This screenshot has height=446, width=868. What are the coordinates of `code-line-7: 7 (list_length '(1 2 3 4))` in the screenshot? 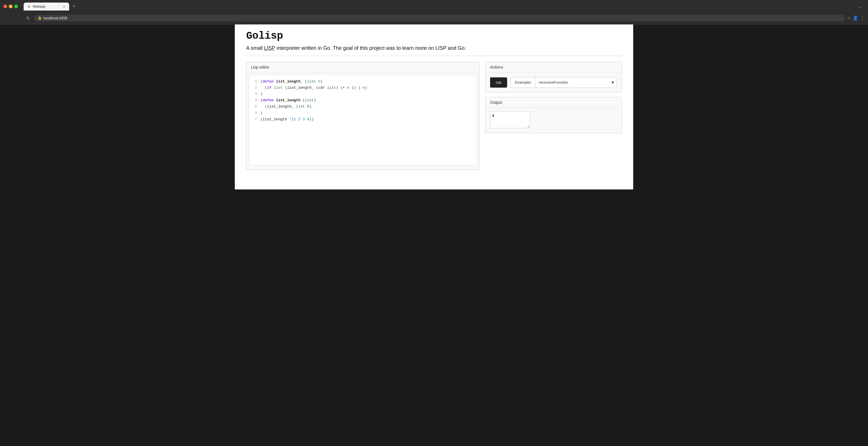 It's located at (363, 119).